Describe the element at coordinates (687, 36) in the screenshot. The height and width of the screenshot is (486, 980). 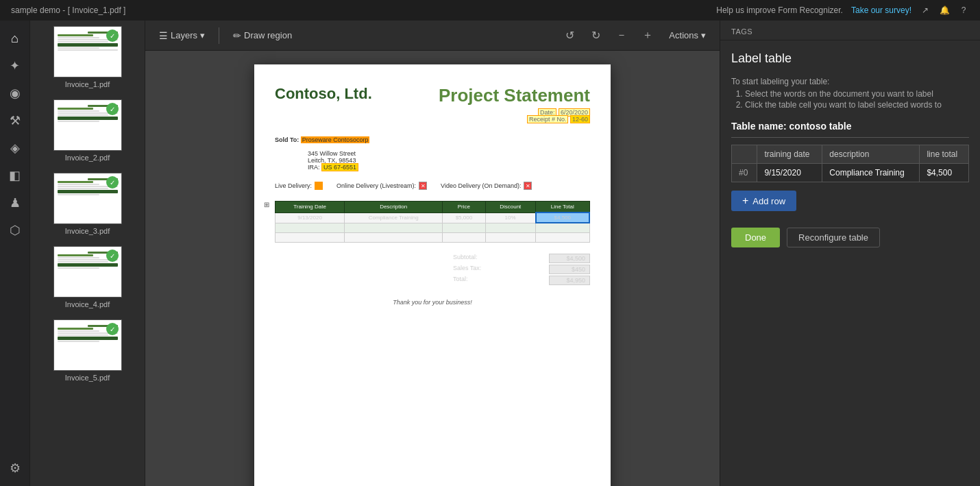
I see `actions-button: Actions ▾` at that location.